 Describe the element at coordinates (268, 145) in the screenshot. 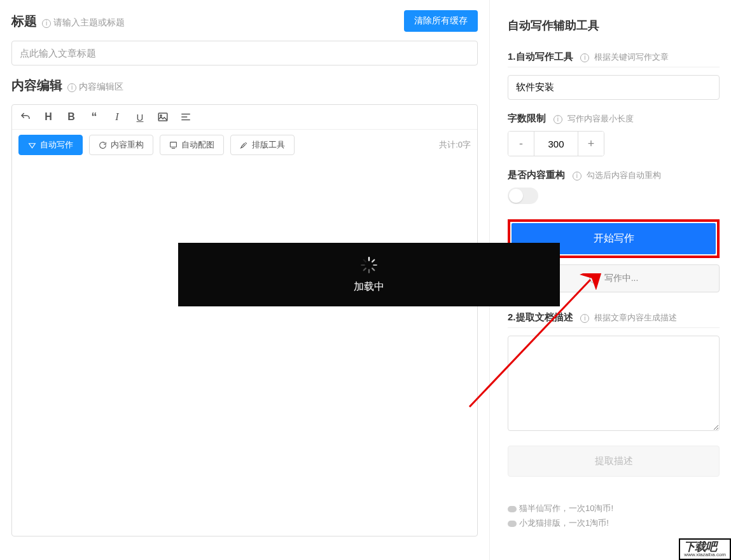

I see `layout-tool-label: 排版工具` at that location.